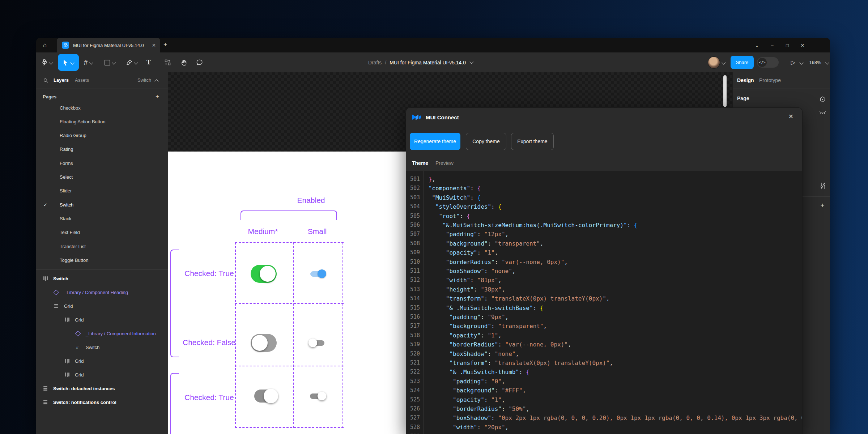 This screenshot has width=868, height=434. What do you see at coordinates (167, 62) in the screenshot?
I see `resources-tool-button` at bounding box center [167, 62].